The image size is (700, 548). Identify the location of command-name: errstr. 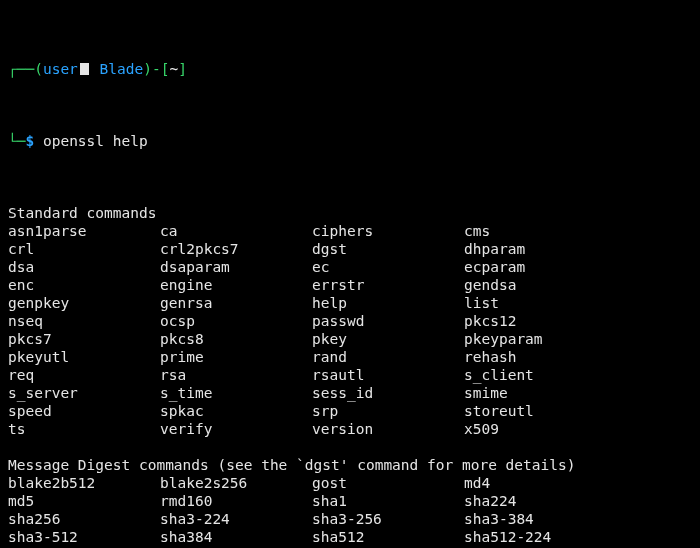
(388, 285).